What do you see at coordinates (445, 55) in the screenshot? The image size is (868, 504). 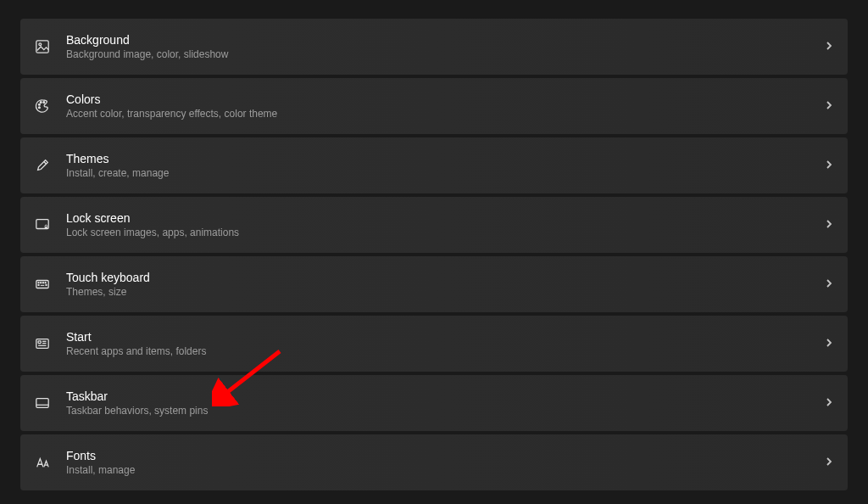 I see `setting-subtitle: Background image, color, slideshow` at bounding box center [445, 55].